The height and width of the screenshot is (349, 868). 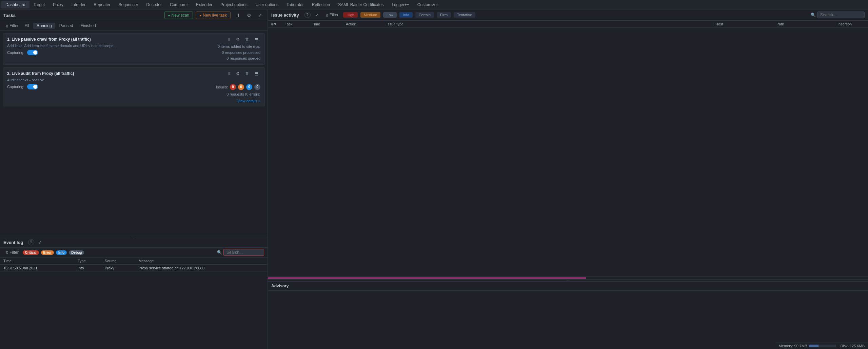 What do you see at coordinates (390, 15) in the screenshot?
I see `filter-tag-low: Low` at bounding box center [390, 15].